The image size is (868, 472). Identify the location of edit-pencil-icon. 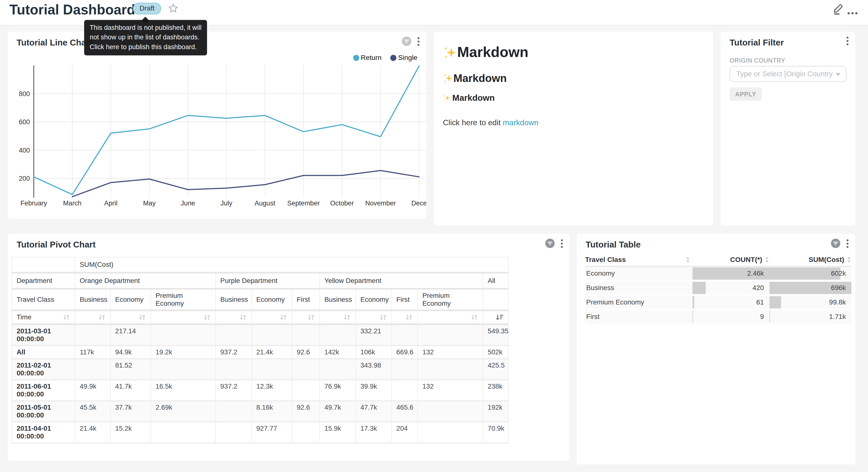
(838, 9).